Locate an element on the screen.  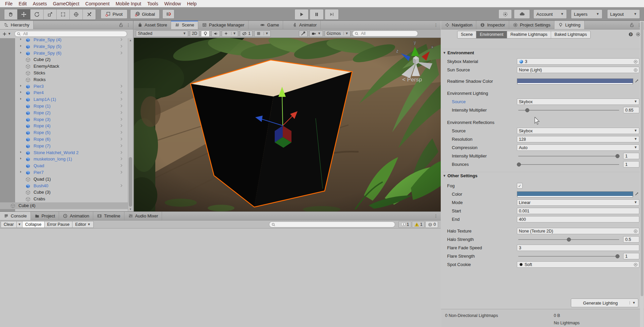
pivot-toggle: Pivot is located at coordinates (114, 14).